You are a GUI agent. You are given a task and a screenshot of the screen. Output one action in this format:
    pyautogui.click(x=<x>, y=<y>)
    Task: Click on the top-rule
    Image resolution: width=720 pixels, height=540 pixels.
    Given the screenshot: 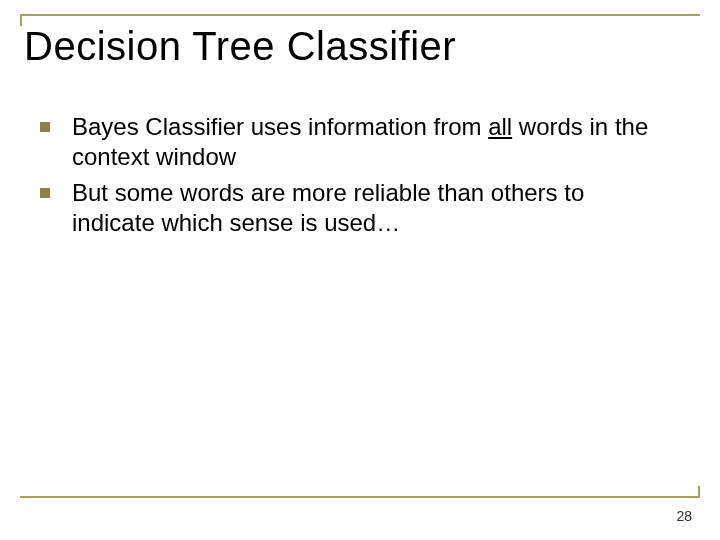 What is the action you would take?
    pyautogui.click(x=360, y=15)
    